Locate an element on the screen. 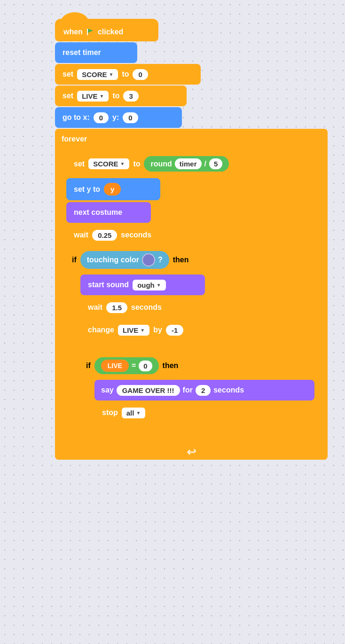 The image size is (345, 644). by-label: by is located at coordinates (158, 330).